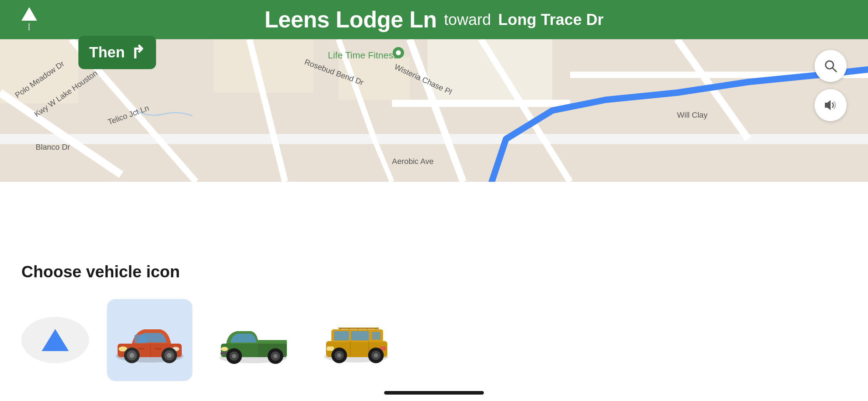  Describe the element at coordinates (253, 340) in the screenshot. I see `vehicle-option-green-truck` at that location.